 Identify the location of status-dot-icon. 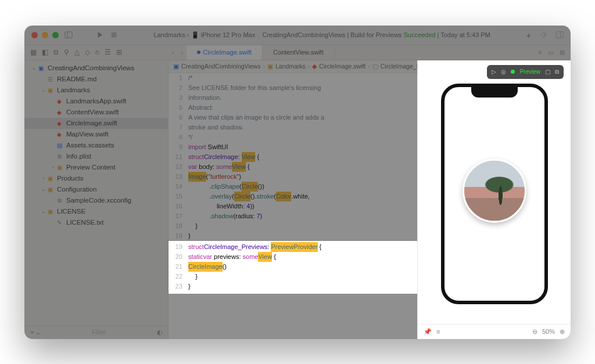
(512, 72).